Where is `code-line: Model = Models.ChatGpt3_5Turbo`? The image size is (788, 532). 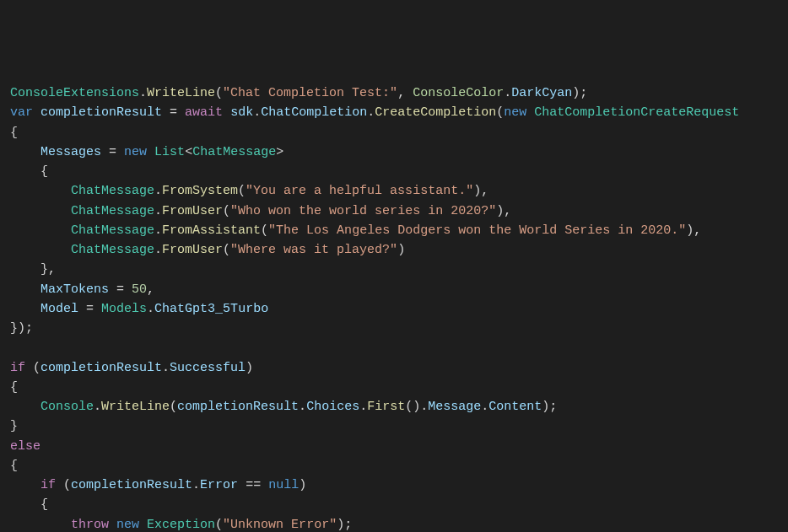 code-line: Model = Models.ChatGpt3_5Turbo is located at coordinates (139, 309).